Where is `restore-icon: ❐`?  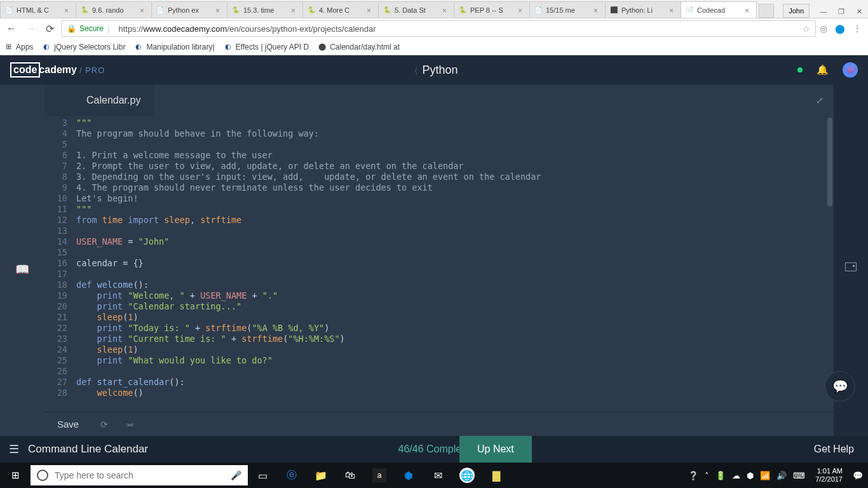 restore-icon: ❐ is located at coordinates (841, 11).